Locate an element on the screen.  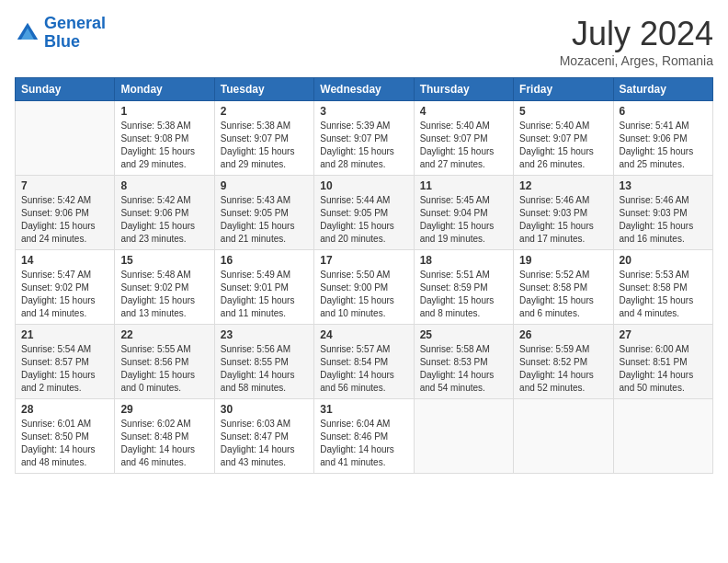
day-info: Sunrise: 6:04 AM Sunset: 8:46 PM Dayligh… is located at coordinates (364, 443).